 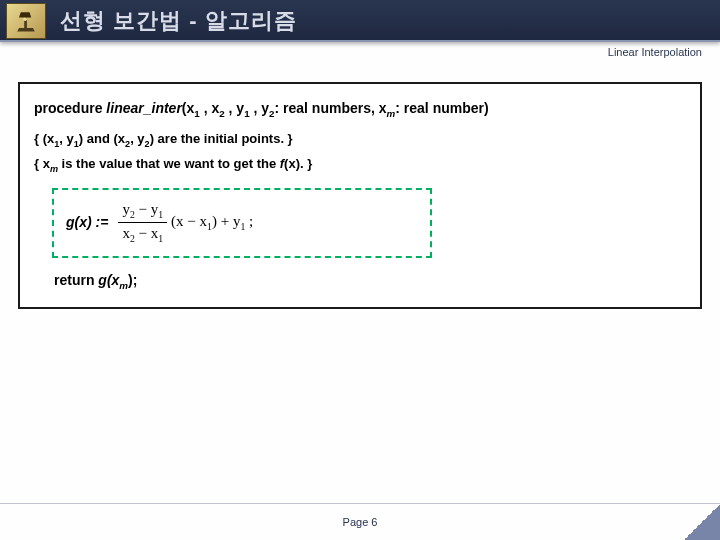 What do you see at coordinates (360, 522) in the screenshot?
I see `page-number: Page 6` at bounding box center [360, 522].